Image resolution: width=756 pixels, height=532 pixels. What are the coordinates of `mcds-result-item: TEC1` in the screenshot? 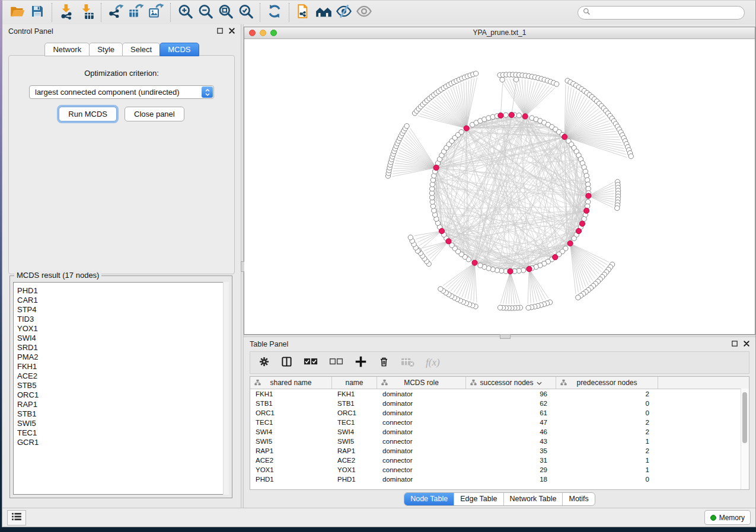 It's located at (123, 433).